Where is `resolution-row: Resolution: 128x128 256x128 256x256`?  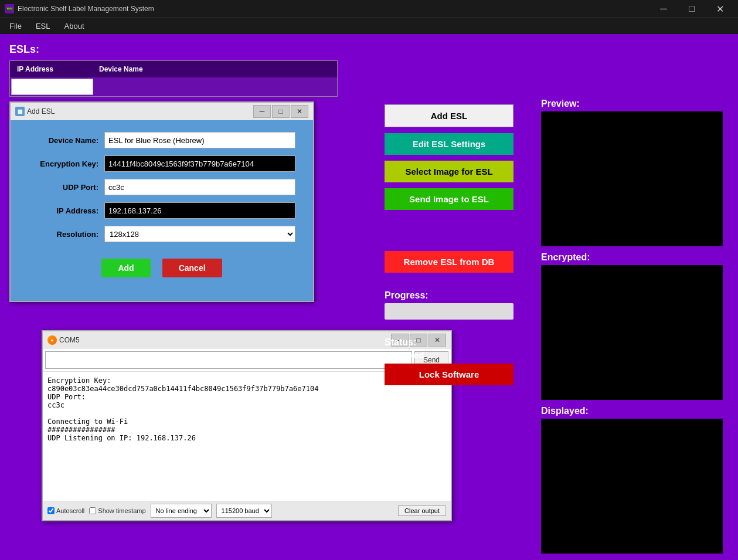
resolution-row: Resolution: 128x128 256x128 256x256 is located at coordinates (162, 234).